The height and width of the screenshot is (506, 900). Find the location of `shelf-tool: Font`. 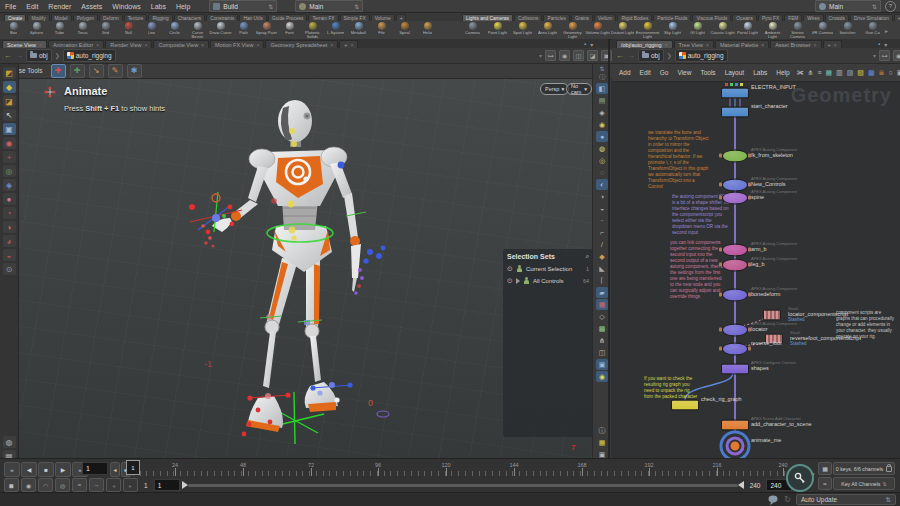

shelf-tool: Font is located at coordinates (290, 30).